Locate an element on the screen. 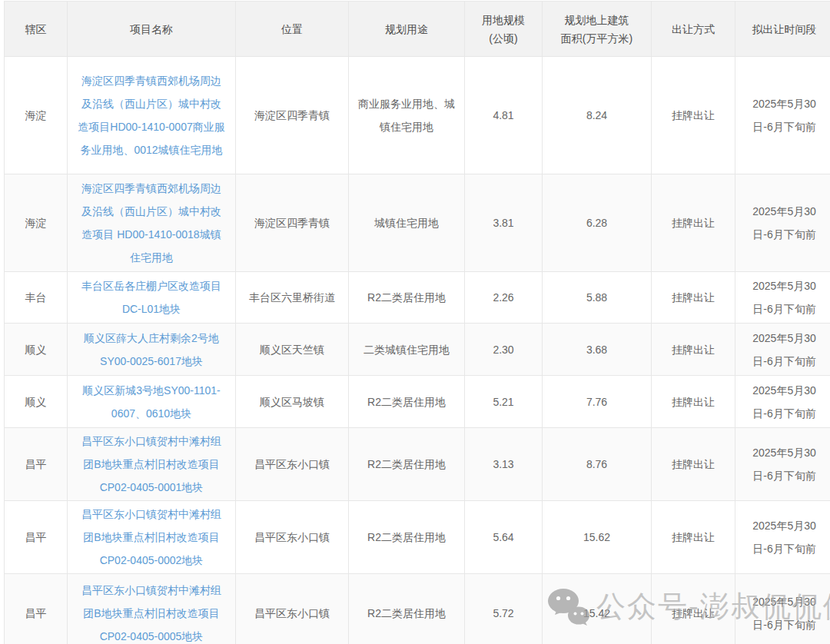 The height and width of the screenshot is (644, 830). cell-gfa: 5.88 is located at coordinates (597, 298).